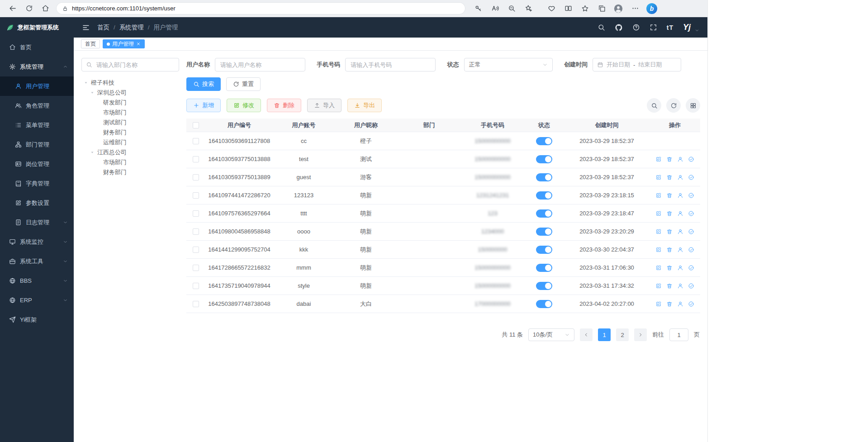 Image resolution: width=868 pixels, height=442 pixels. I want to click on prev-page-button, so click(586, 335).